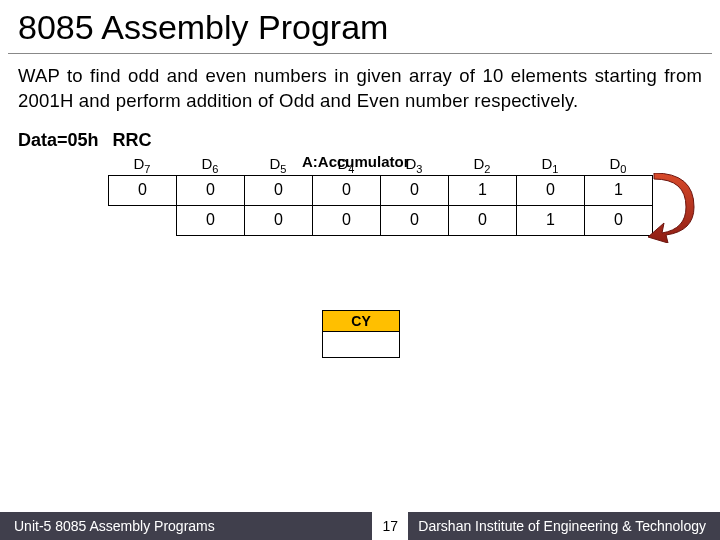  What do you see at coordinates (360, 26) in the screenshot?
I see `slide-title: 8085 Assembly Program` at bounding box center [360, 26].